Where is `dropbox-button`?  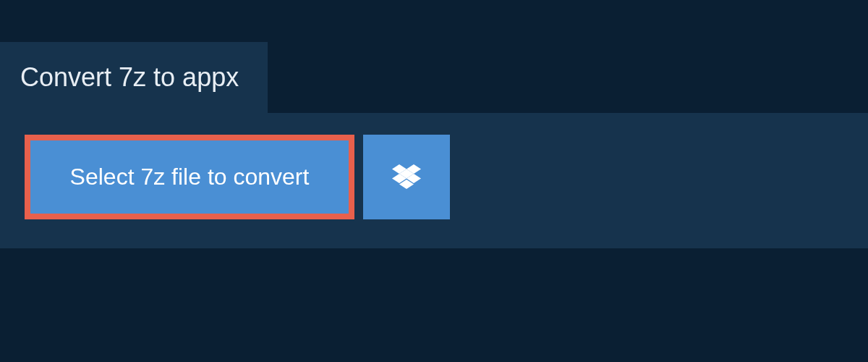
dropbox-button is located at coordinates (407, 177).